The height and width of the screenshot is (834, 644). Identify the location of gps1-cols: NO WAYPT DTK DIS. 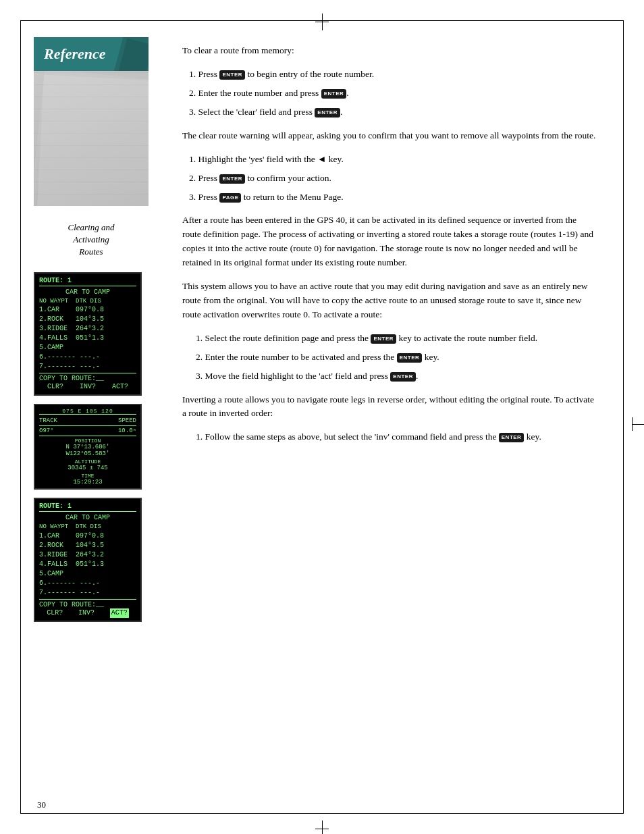
(88, 301).